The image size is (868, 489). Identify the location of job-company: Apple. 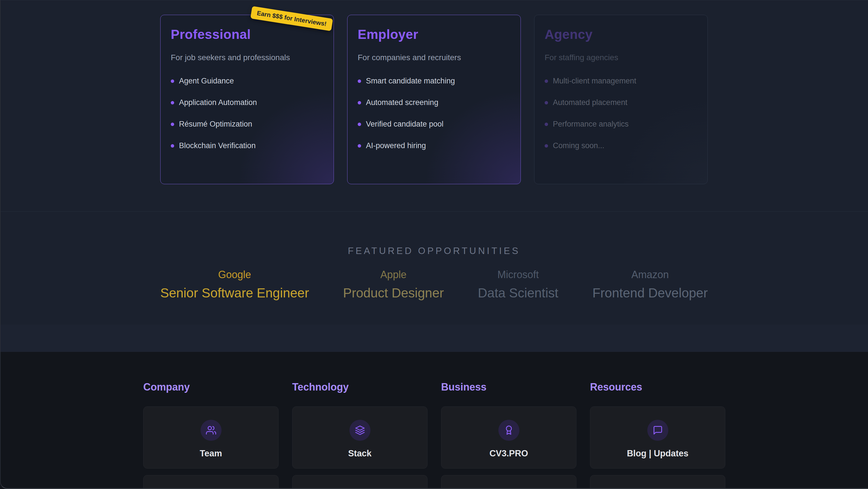
(394, 275).